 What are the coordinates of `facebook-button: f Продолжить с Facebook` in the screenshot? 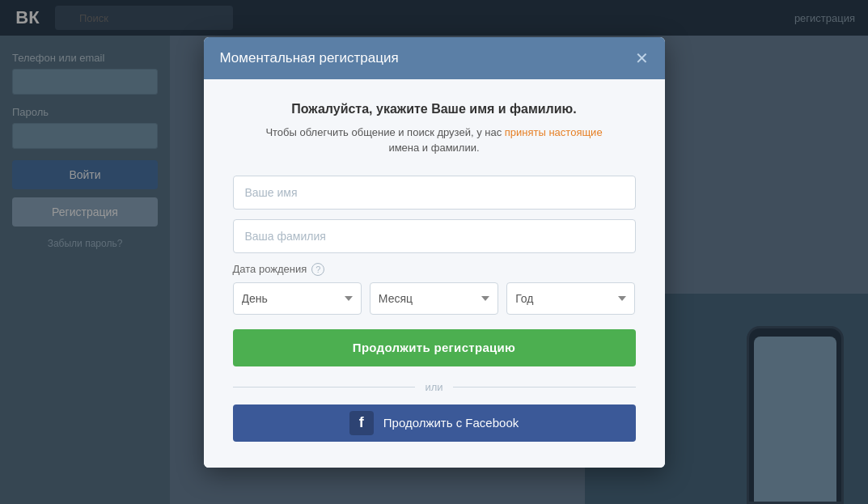 It's located at (434, 423).